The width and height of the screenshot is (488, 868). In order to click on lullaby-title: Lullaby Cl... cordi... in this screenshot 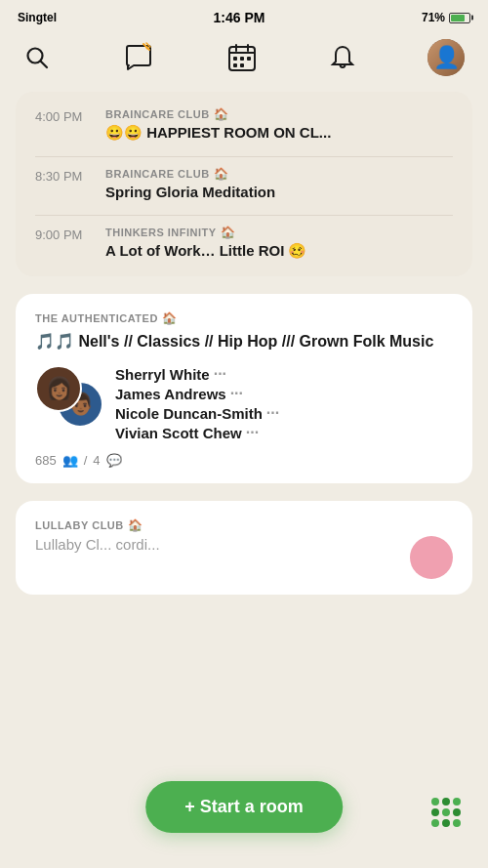, I will do `click(217, 545)`.